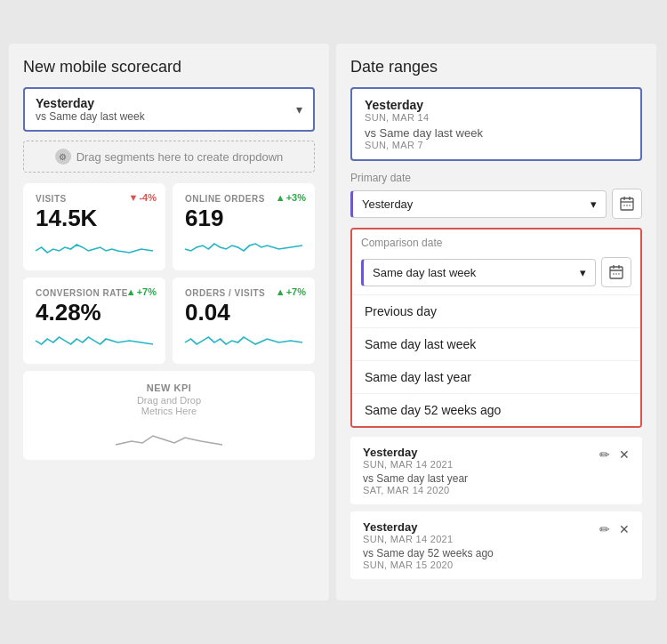 This screenshot has width=667, height=644. Describe the element at coordinates (94, 227) in the screenshot. I see `visits-card: ▼-4% VISITS 14.5K` at that location.